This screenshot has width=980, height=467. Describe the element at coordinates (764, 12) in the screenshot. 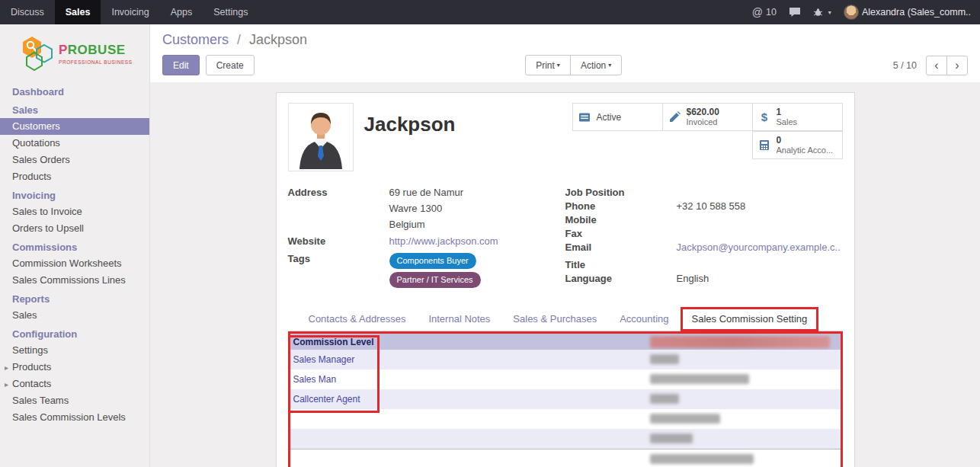

I see `mentions-button: @ 10` at that location.